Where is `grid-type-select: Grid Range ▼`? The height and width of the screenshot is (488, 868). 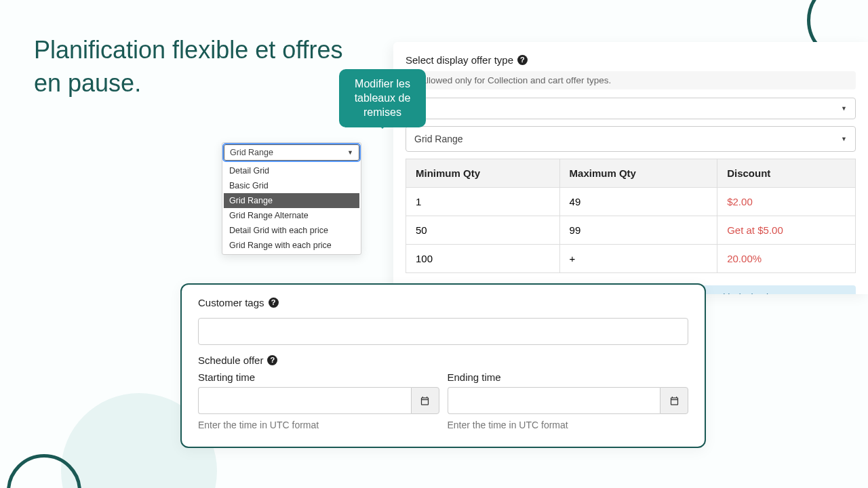
grid-type-select: Grid Range ▼ is located at coordinates (292, 152).